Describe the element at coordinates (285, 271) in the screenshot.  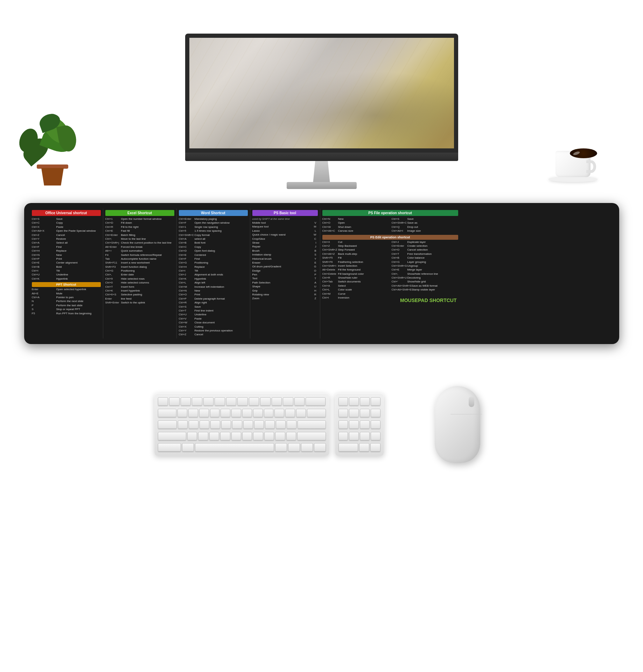
I see `sc-row: DodgeO` at that location.